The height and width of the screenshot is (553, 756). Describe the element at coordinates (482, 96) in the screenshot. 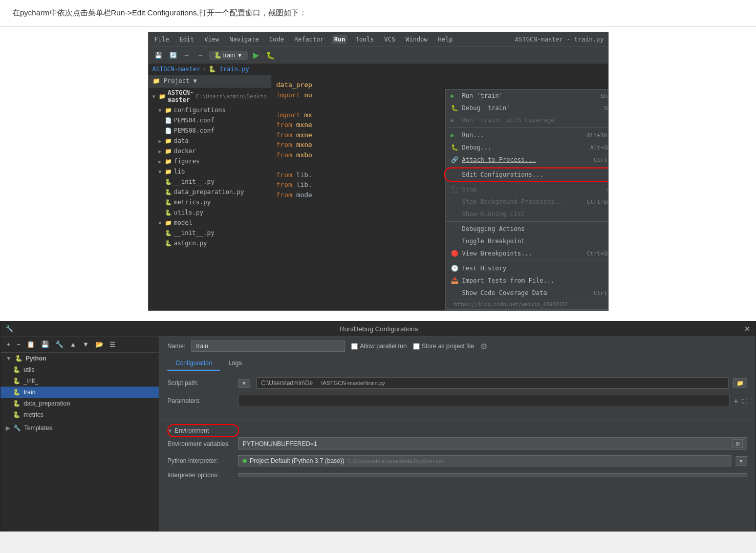

I see `run-train-label: Run 'train'` at that location.